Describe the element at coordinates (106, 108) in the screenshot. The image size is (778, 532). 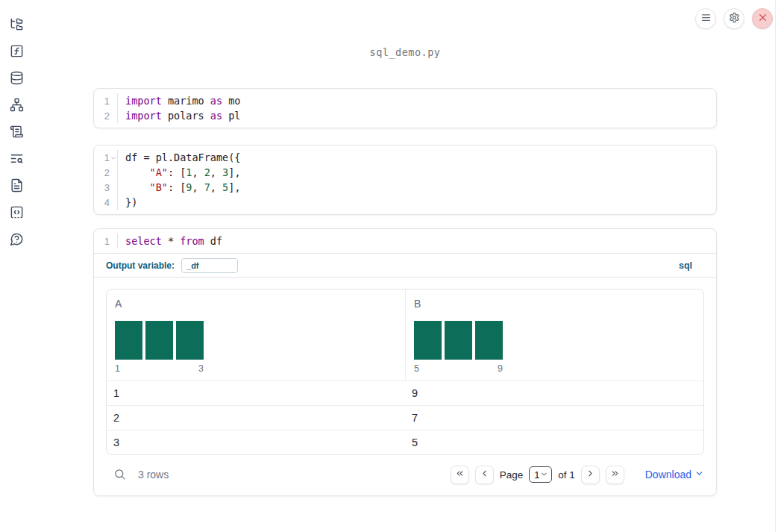
I see `line-number-gutter: 1 2` at that location.